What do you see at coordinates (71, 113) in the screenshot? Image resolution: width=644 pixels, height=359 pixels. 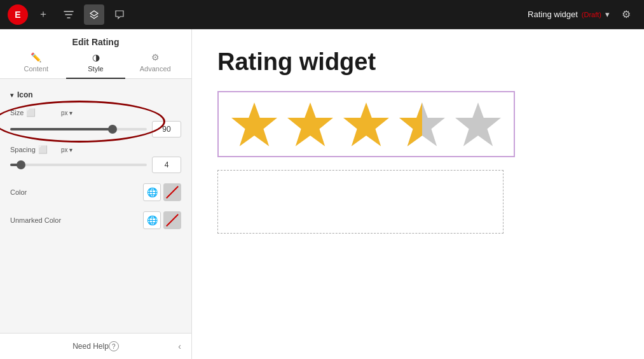 I see `unit-chevron-icon: ▾` at bounding box center [71, 113].